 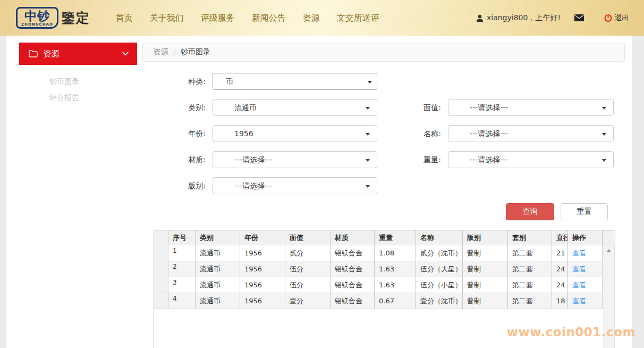 I want to click on breadcrumb-current: 钞币图录, so click(x=196, y=52).